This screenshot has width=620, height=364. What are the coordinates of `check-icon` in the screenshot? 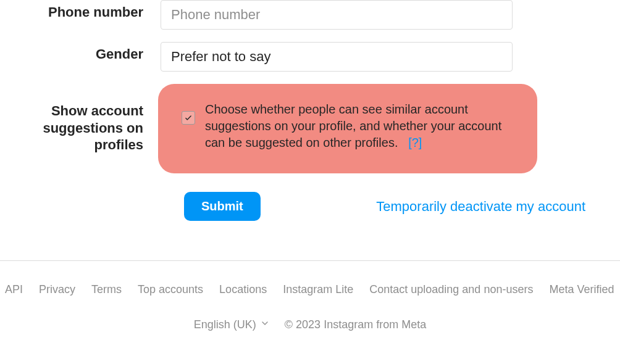 It's located at (188, 118).